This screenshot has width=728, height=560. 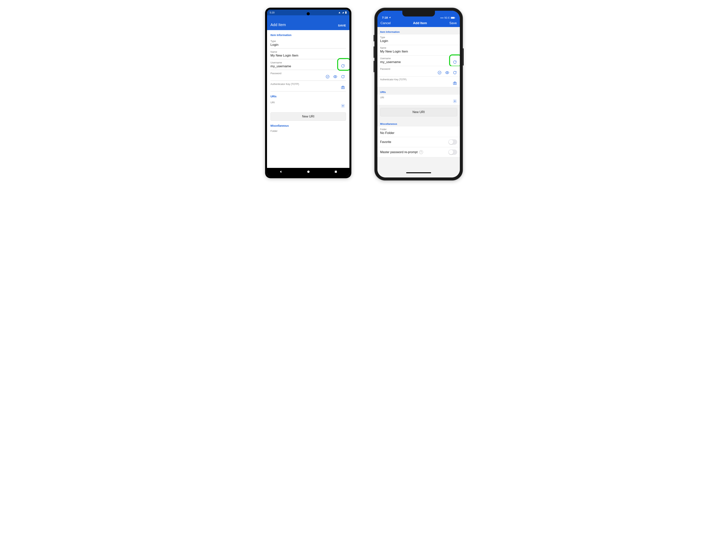 What do you see at coordinates (453, 23) in the screenshot?
I see `save-button: Save` at bounding box center [453, 23].